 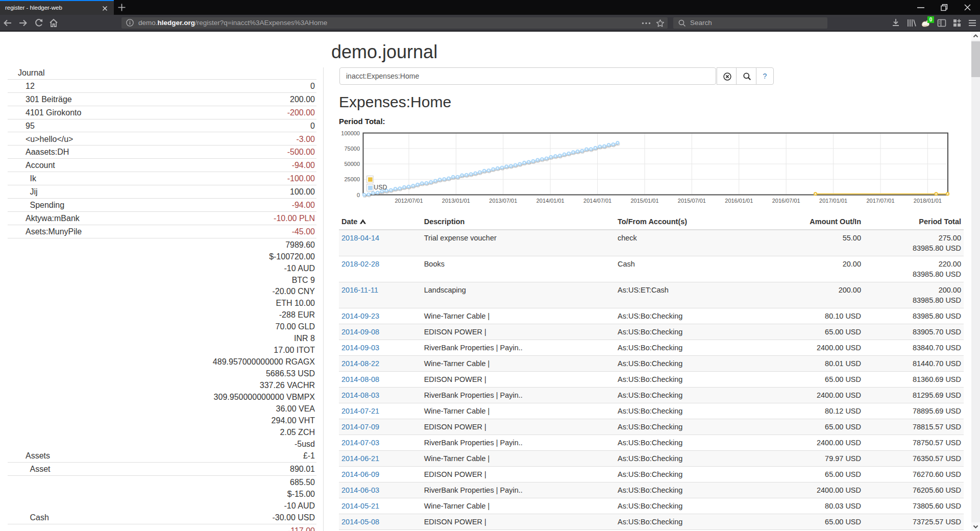 I want to click on svg-text: 100000, so click(x=350, y=133).